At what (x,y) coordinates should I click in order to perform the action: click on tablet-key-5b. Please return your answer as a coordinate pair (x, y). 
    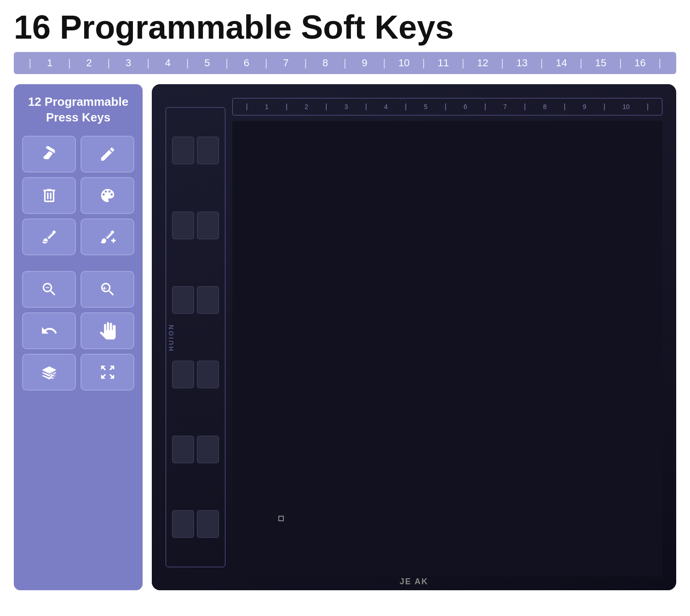
    Looking at the image, I should click on (208, 449).